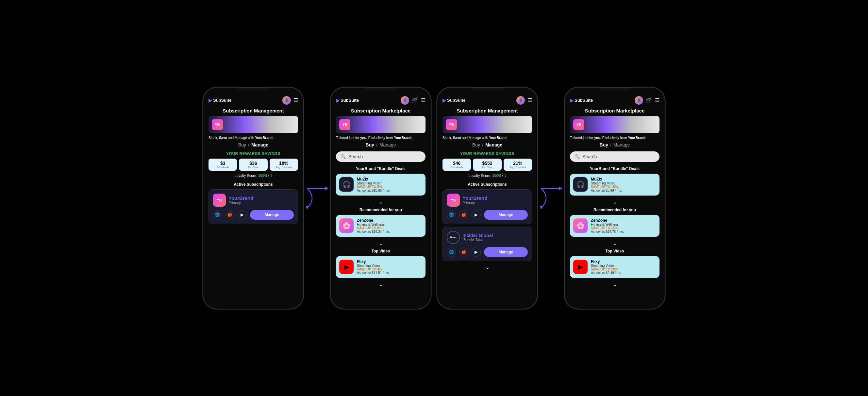 The image size is (868, 396). I want to click on insider-info-3: Insider Global "Bundle" Deal, so click(478, 237).